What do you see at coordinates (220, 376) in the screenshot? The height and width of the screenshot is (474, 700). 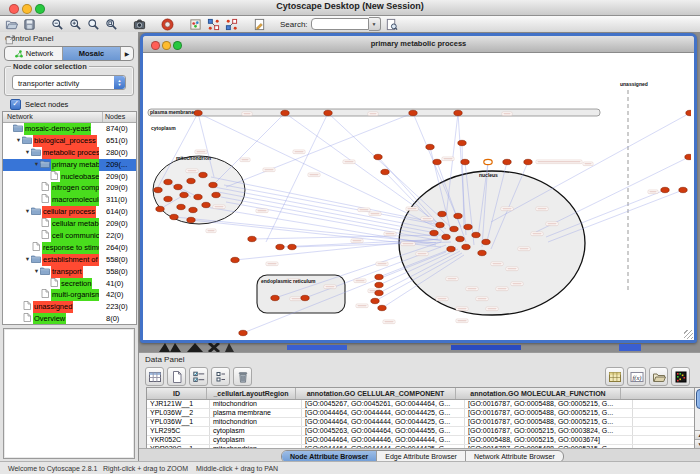 I see `unselect-attributes-icon` at bounding box center [220, 376].